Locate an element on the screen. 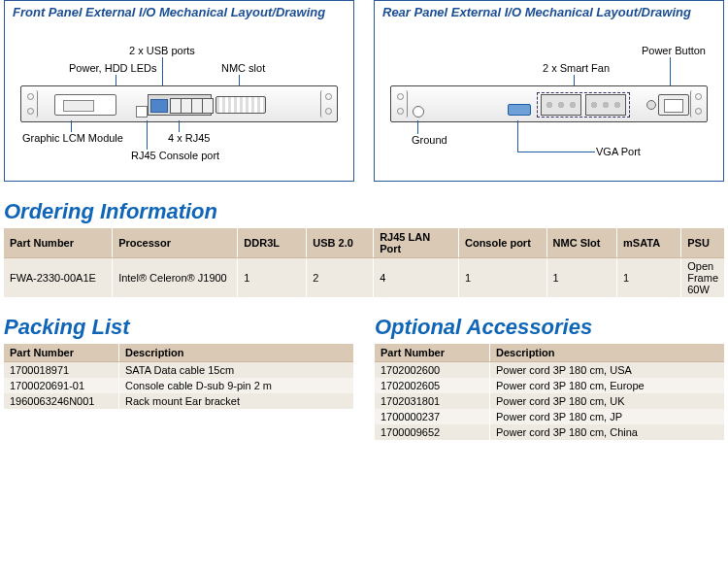 The height and width of the screenshot is (574, 728). cell-part: 1960063246N001 is located at coordinates (62, 401).